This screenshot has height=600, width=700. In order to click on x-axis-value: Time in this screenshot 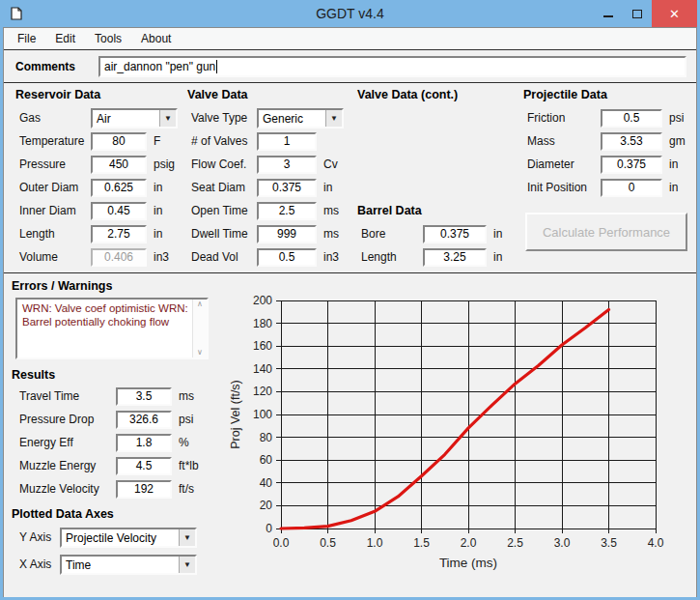, I will do `click(120, 564)`.